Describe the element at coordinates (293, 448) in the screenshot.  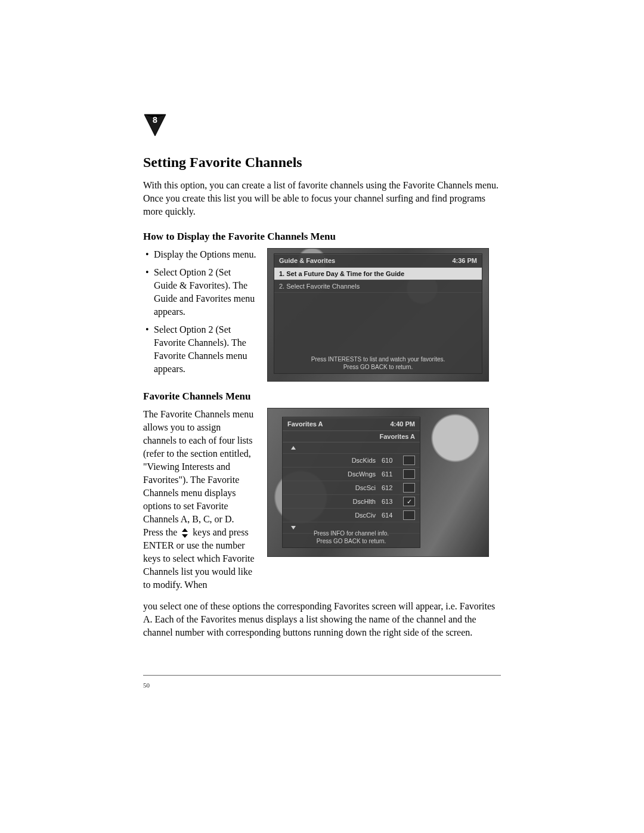
I see `arrow-up-icon` at that location.